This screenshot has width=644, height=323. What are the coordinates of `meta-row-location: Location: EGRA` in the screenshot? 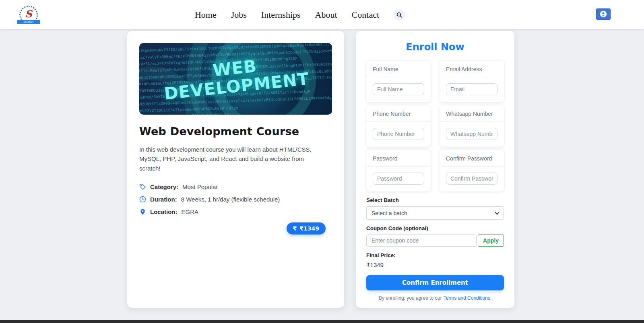 It's located at (236, 212).